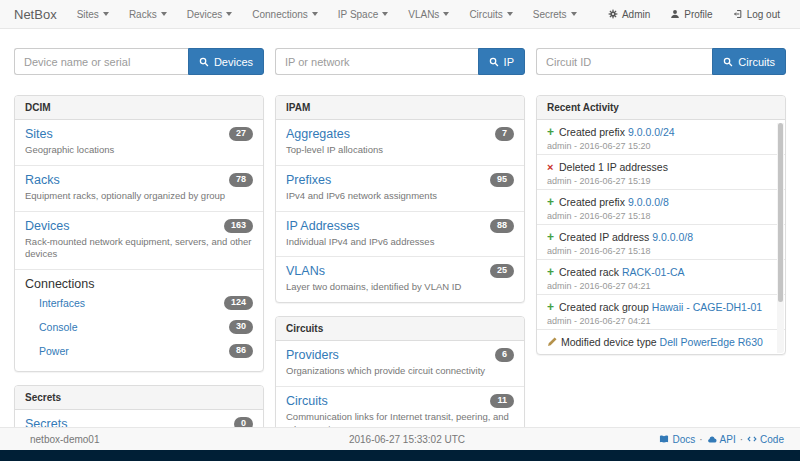  Describe the element at coordinates (400, 438) in the screenshot. I see `footer: netbox-demo01 2016-06-27 15:33:02 UTC Do…` at that location.